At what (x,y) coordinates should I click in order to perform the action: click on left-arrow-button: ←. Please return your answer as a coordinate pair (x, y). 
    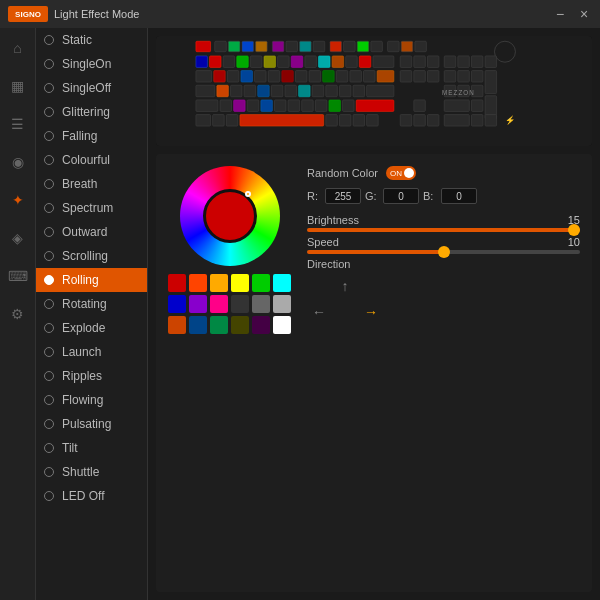
    Looking at the image, I should click on (319, 312).